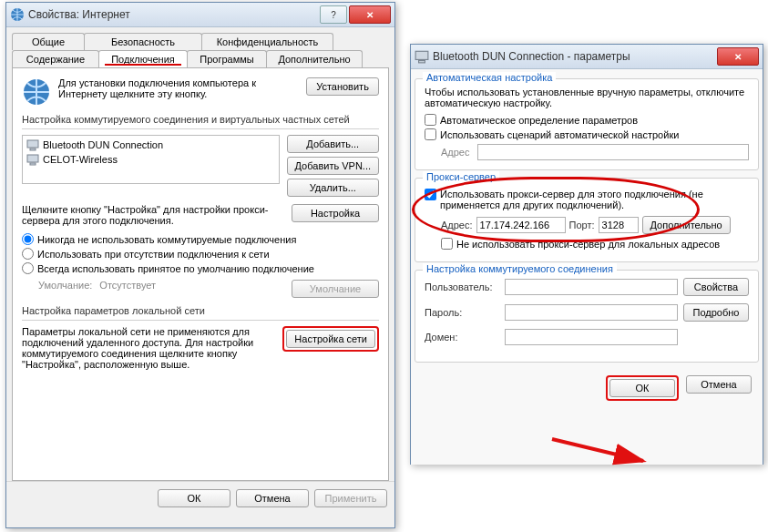  I want to click on radio-dial-no-net: Использовать при отсутствии подключения …, so click(200, 253).